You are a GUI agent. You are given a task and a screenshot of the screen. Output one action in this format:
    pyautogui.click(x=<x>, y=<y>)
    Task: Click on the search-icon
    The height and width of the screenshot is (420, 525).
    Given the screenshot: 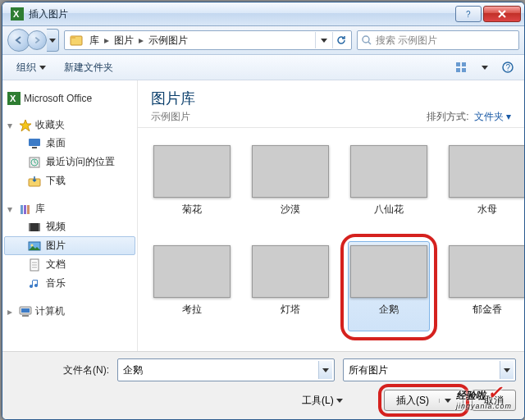 What is the action you would take?
    pyautogui.click(x=367, y=40)
    